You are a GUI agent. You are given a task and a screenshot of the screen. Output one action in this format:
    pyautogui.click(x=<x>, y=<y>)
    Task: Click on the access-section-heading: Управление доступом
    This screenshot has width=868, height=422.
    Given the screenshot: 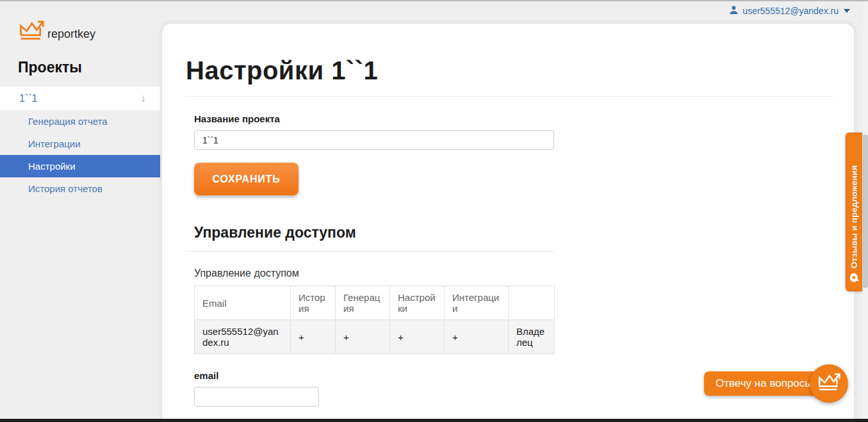 What is the action you would take?
    pyautogui.click(x=512, y=233)
    